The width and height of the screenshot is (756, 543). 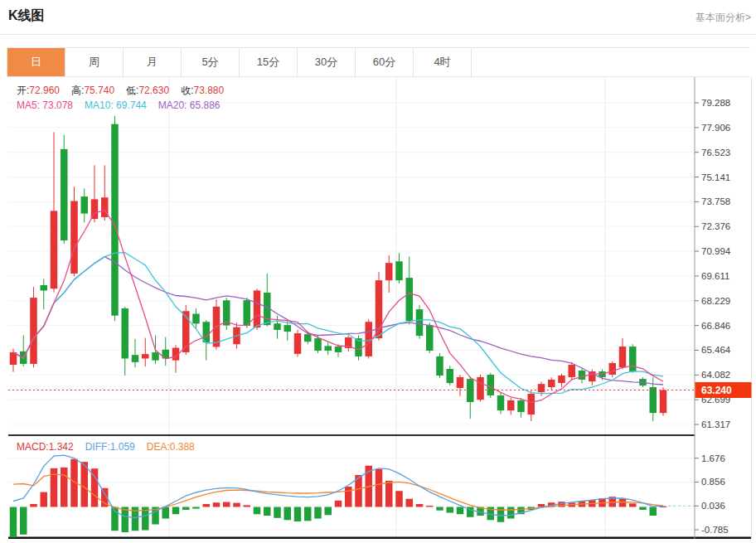 I want to click on price-tick-0: 79.288, so click(x=716, y=103).